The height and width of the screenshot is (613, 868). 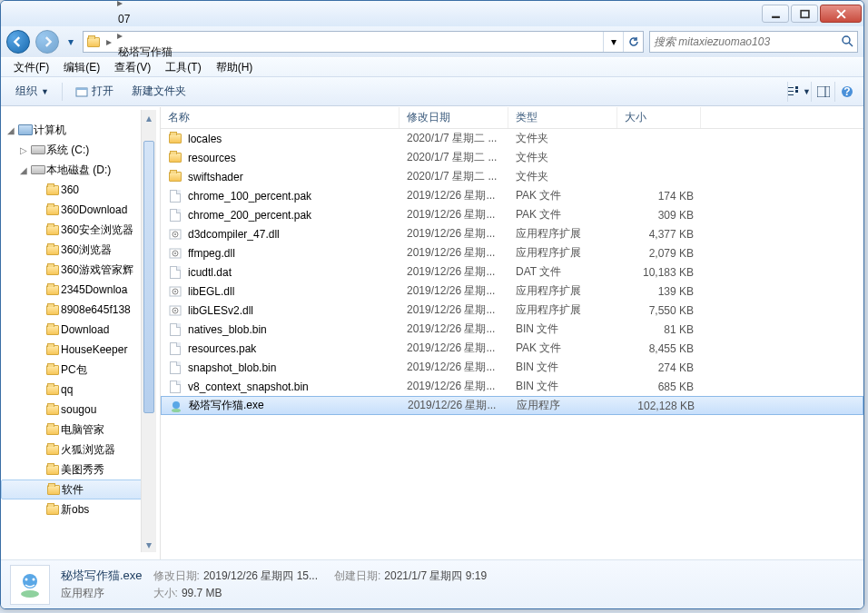 I want to click on list-row: snapshot_blob.bin2019/12/26 星期...BIN 文件2…, so click(x=512, y=367).